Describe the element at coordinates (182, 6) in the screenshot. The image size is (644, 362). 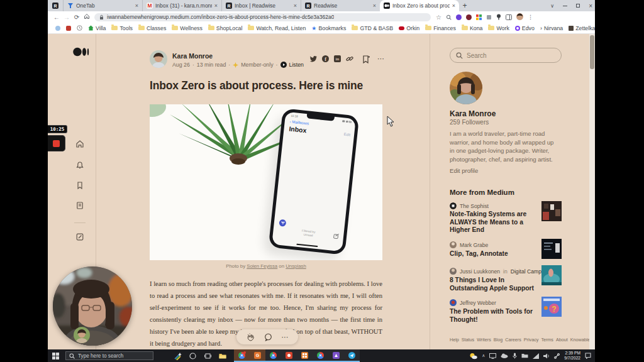
I see `tab-gmail-inbox: M Inbox (31) - kara.n.monroe@gm... ×` at that location.